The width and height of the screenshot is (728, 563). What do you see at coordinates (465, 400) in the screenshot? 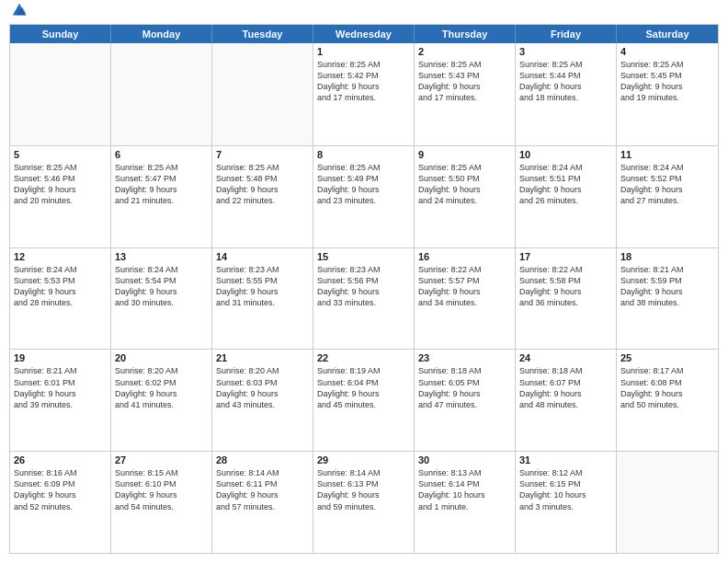
I see `day-cell-23: 23Sunrise: 8:18 AM Sunset: 6:05 PM Dayli…` at bounding box center [465, 400].